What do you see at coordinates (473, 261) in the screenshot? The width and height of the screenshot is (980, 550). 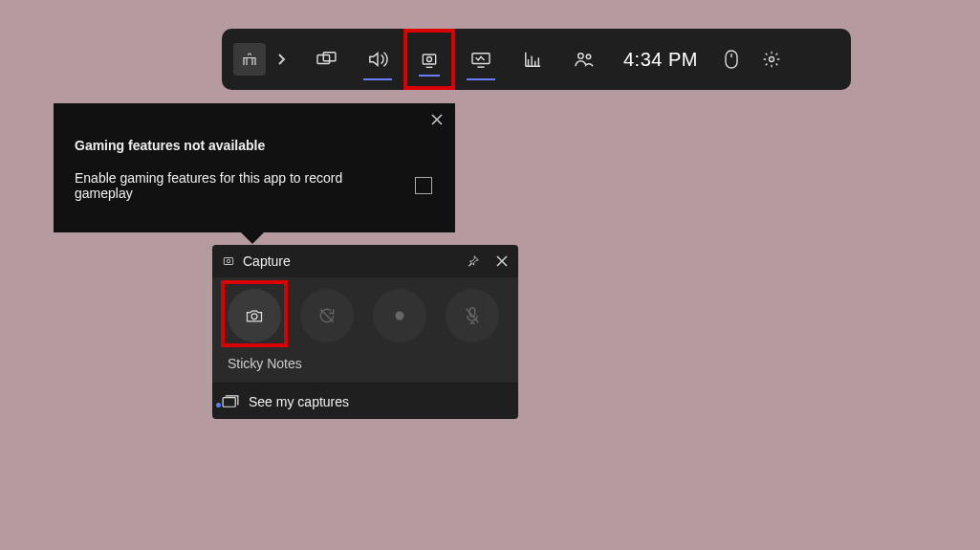 I see `pin-icon` at bounding box center [473, 261].